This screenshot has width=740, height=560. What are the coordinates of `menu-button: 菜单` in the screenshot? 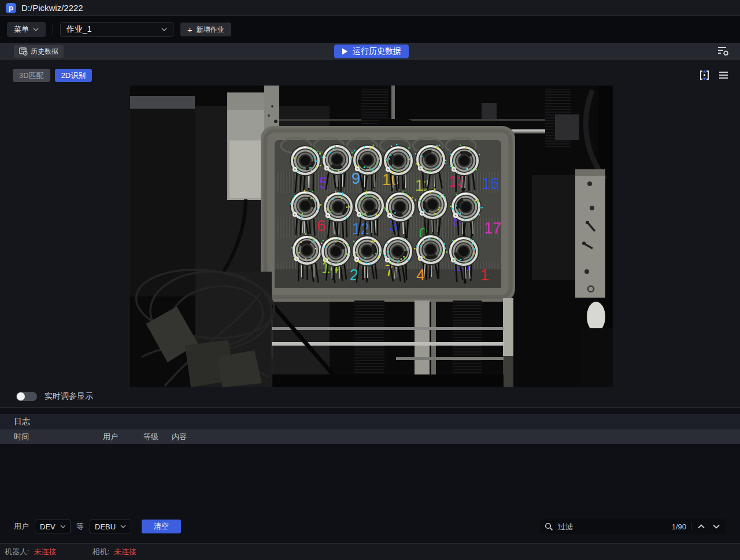 It's located at (27, 29).